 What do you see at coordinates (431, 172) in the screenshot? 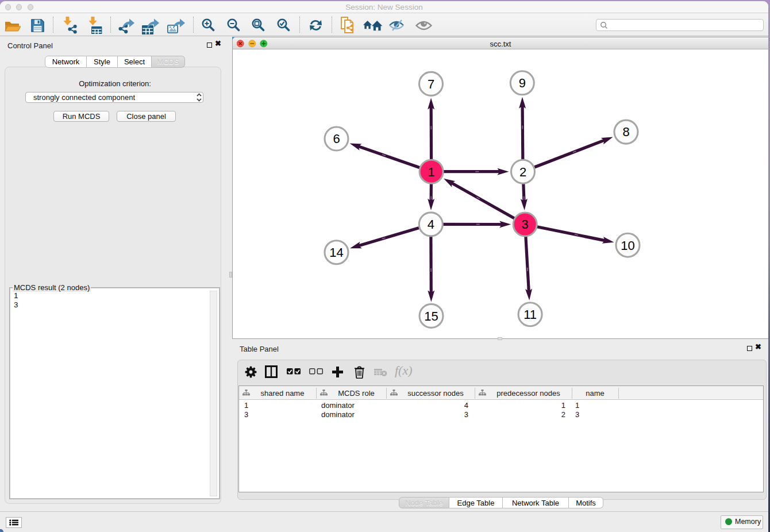
I see `svg-text: 1` at bounding box center [431, 172].